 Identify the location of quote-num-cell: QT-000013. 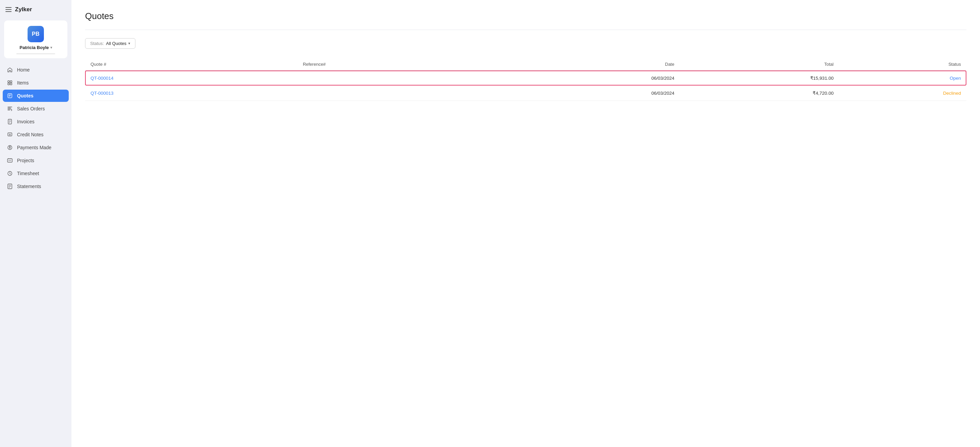
(197, 93).